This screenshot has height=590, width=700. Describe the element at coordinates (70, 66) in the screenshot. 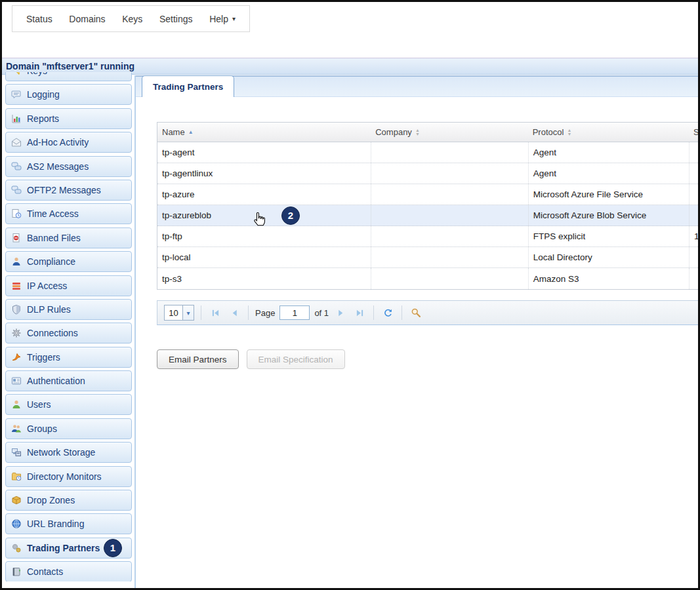

I see `domain-status-text: Domain "mftserver1" running` at that location.